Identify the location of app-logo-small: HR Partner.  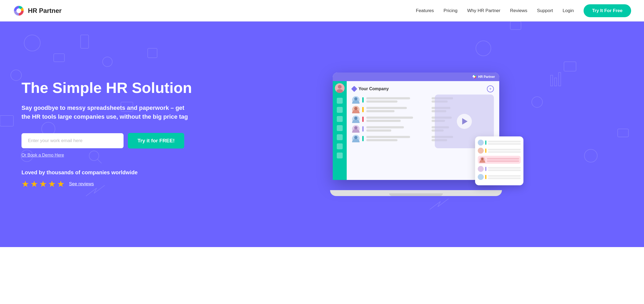
(483, 77).